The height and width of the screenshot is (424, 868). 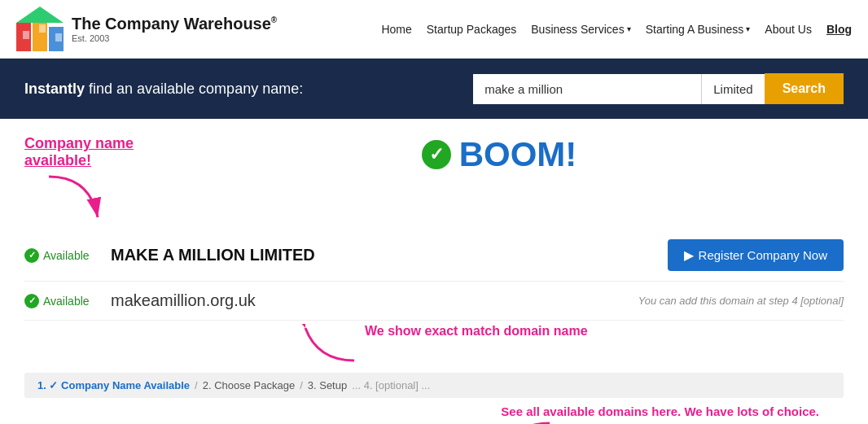 What do you see at coordinates (174, 29) in the screenshot?
I see `logo-text: The Company Warehouse® Est. 2003` at bounding box center [174, 29].